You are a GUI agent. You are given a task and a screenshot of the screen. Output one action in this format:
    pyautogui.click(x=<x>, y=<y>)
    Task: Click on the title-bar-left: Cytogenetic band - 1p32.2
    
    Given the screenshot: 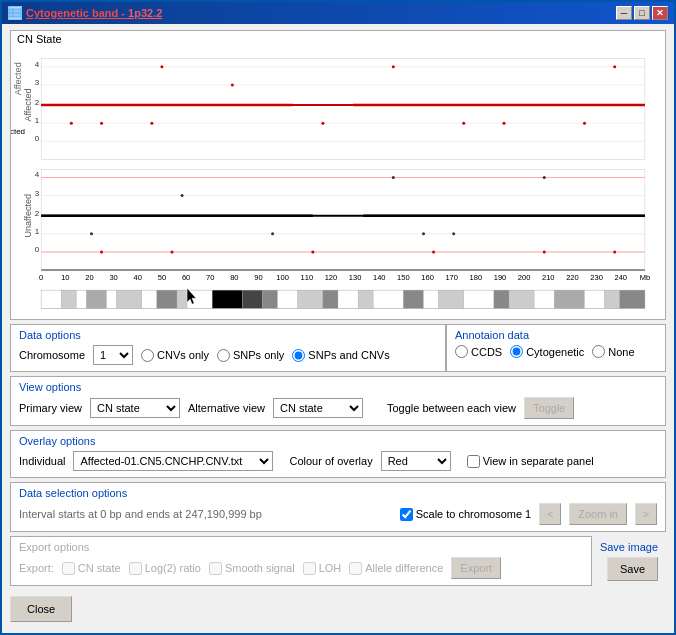 What is the action you would take?
    pyautogui.click(x=85, y=13)
    